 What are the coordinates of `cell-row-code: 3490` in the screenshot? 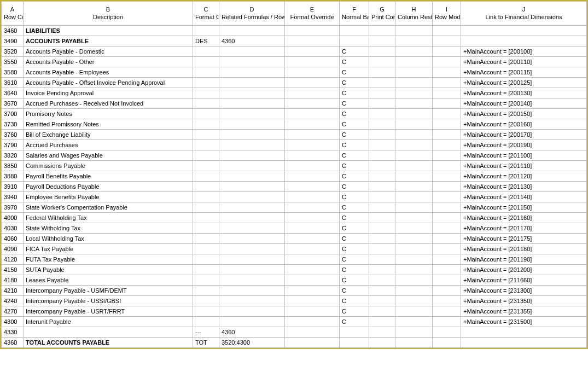 It's located at (13, 42).